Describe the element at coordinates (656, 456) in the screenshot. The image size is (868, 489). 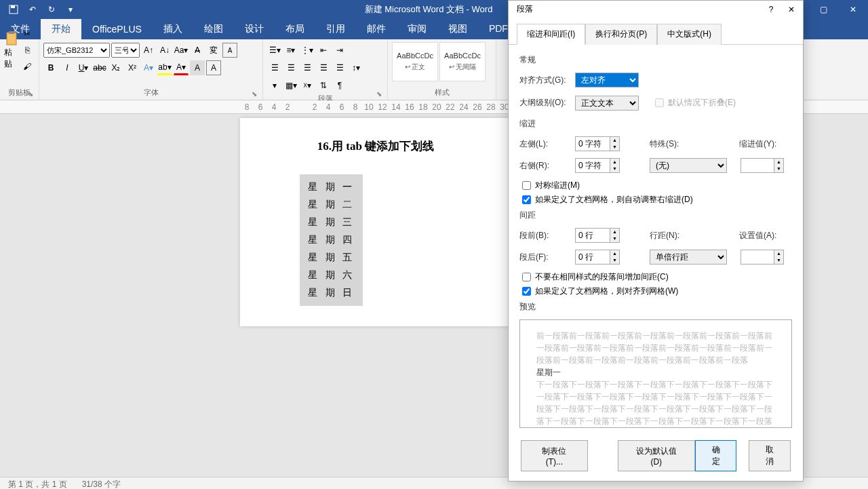
I see `set-default-button: 设为默认值(D)` at that location.